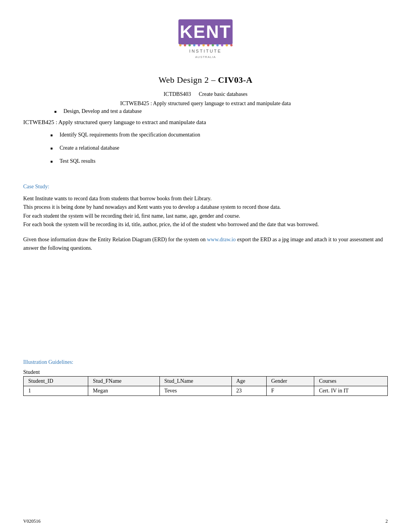 The height and width of the screenshot is (532, 411). I want to click on col-courses: Courses, so click(351, 381).